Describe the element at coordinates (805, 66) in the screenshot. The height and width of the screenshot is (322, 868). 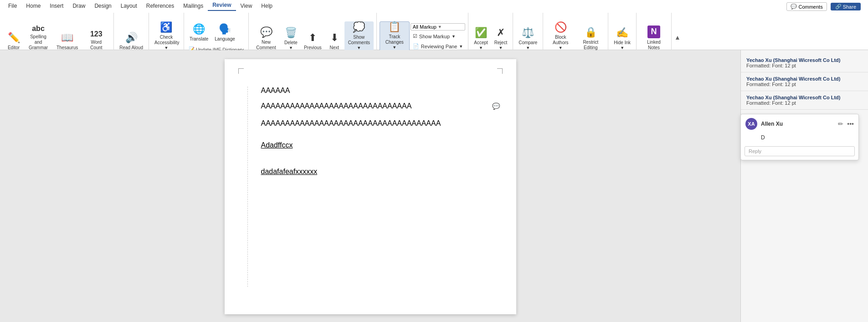
I see `tracking-change-0: Formatted: Font: 12 pt` at that location.